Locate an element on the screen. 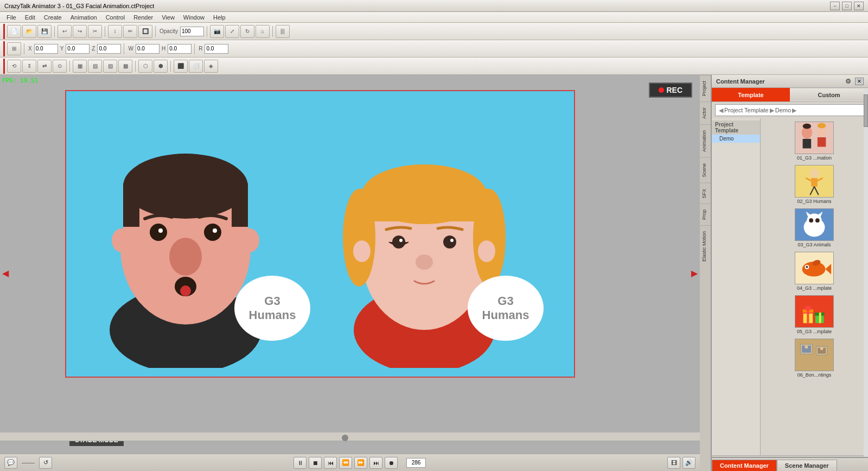 The height and width of the screenshot is (471, 868). move-btn: ⤢ is located at coordinates (232, 31).